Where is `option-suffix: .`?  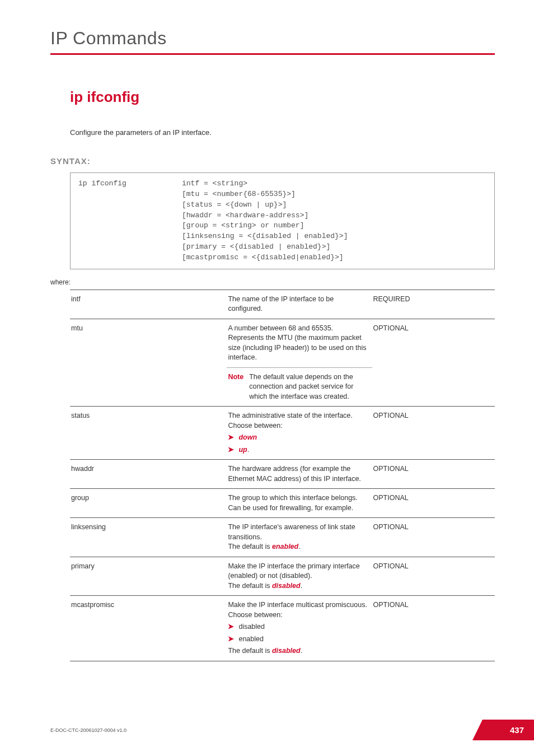
option-suffix: . is located at coordinates (249, 450).